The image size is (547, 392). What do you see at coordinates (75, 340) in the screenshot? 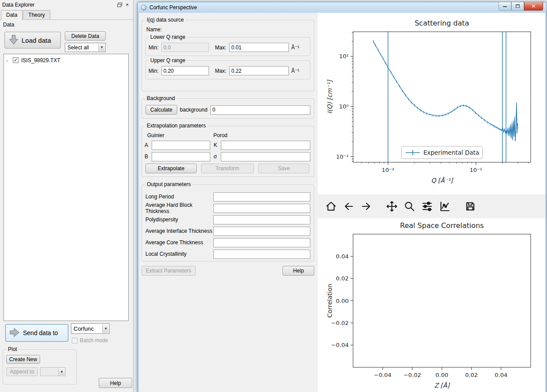
I see `batch-mode-checkbox` at bounding box center [75, 340].